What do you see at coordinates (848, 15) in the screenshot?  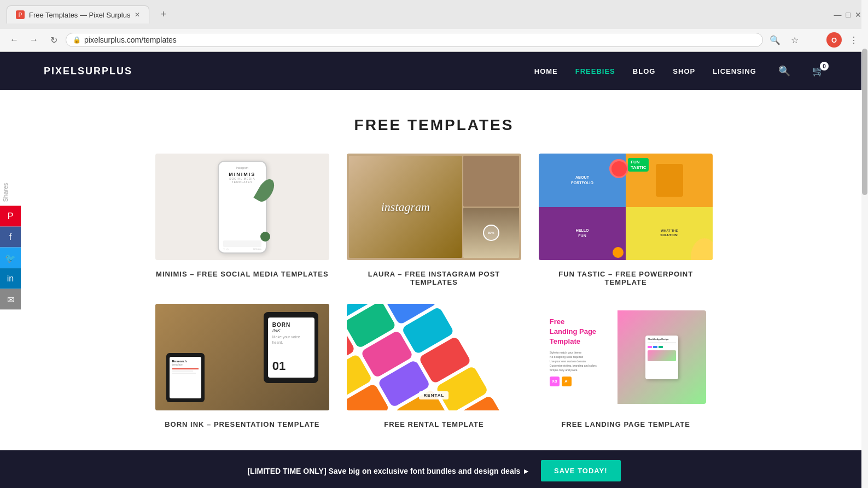 I see `window-controls: — □ ✕` at bounding box center [848, 15].